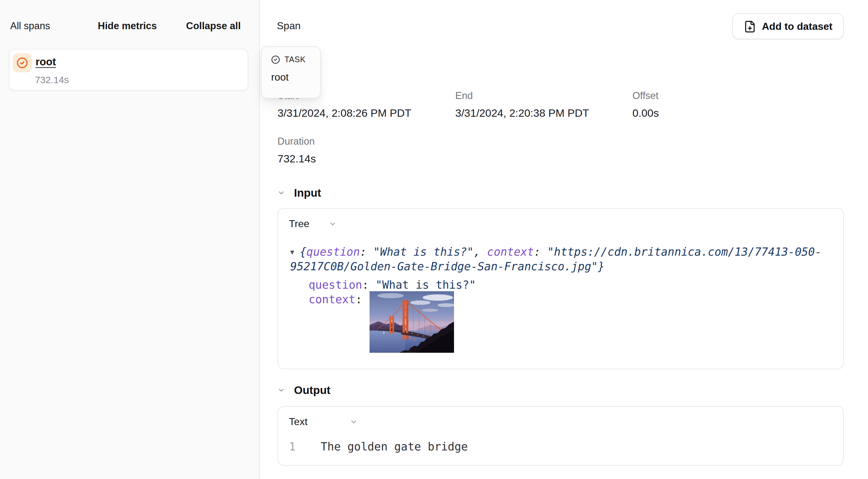 Image resolution: width=868 pixels, height=479 pixels. I want to click on task-status-tile, so click(22, 63).